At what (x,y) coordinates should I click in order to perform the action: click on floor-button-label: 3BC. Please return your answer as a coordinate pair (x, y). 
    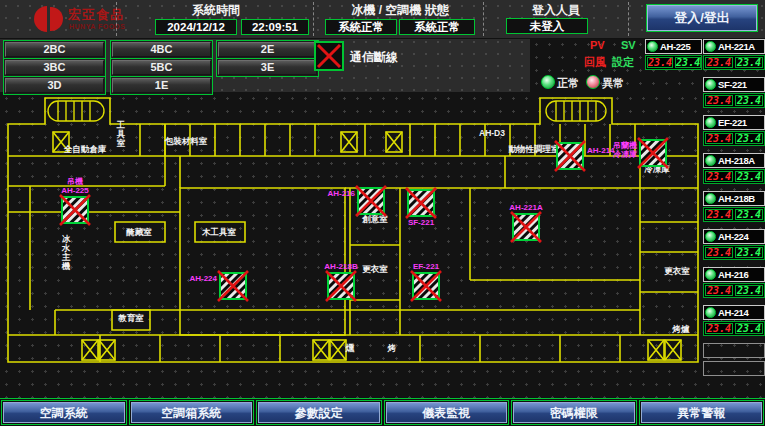
    Looking at the image, I should click on (54, 68).